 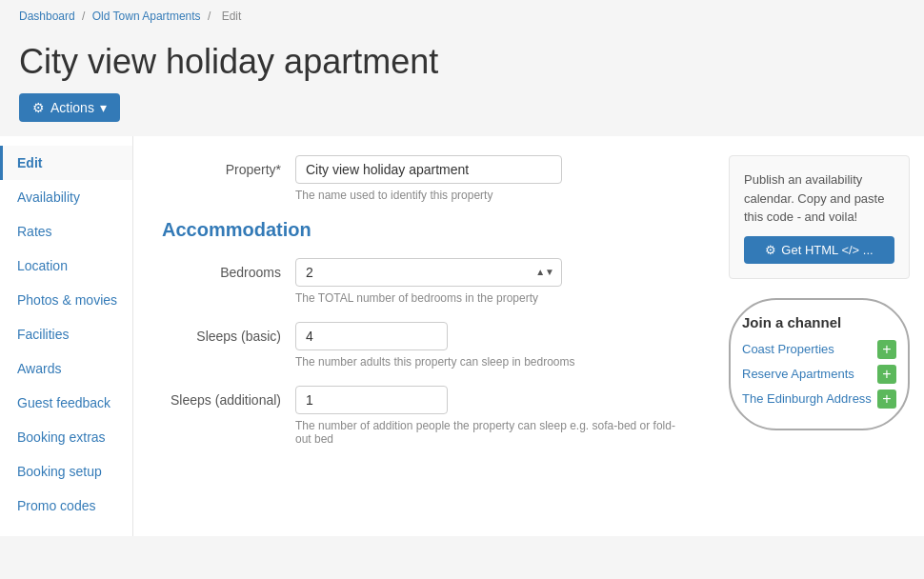 I want to click on breadcrumb: Dashboard / Old Town Apartments / Edit, so click(x=462, y=16).